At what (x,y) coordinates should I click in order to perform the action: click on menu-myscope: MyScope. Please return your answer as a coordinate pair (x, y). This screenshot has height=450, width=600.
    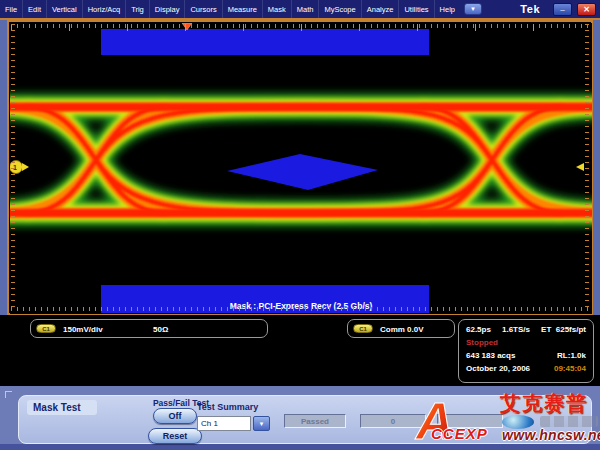
    Looking at the image, I should click on (340, 9).